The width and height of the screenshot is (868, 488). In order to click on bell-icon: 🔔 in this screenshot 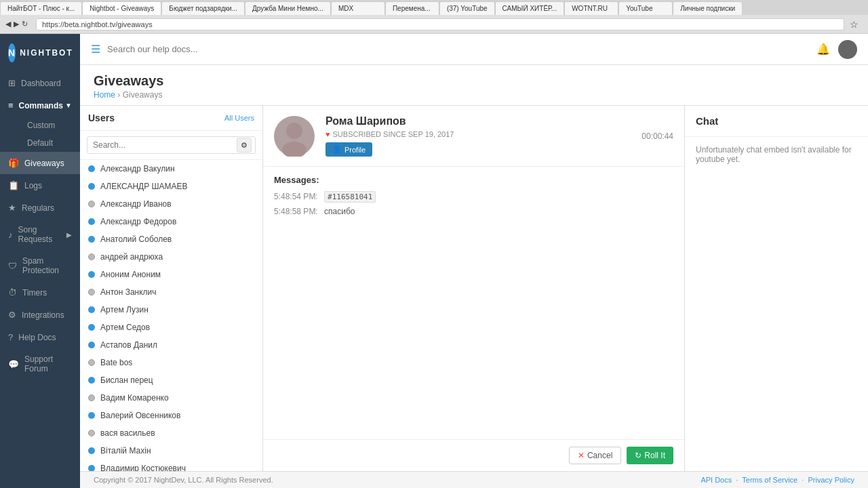, I will do `click(823, 49)`.